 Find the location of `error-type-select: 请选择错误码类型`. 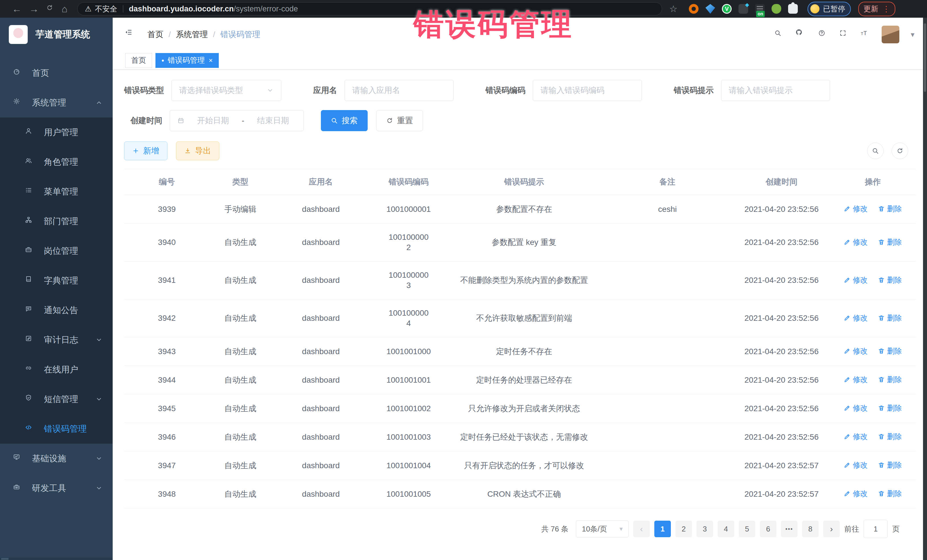

error-type-select: 请选择错误码类型 is located at coordinates (226, 90).